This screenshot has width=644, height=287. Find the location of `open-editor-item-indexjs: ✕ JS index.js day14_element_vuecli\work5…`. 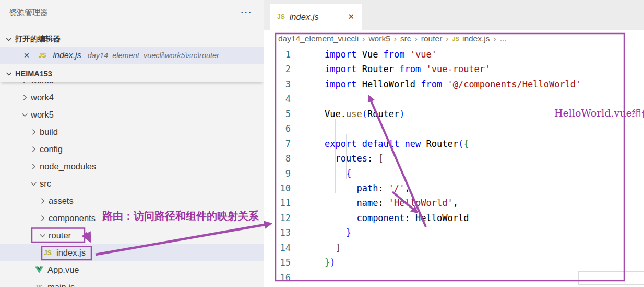

open-editor-item-indexjs: ✕ JS index.js day14_element_vuecli\work5… is located at coordinates (132, 55).